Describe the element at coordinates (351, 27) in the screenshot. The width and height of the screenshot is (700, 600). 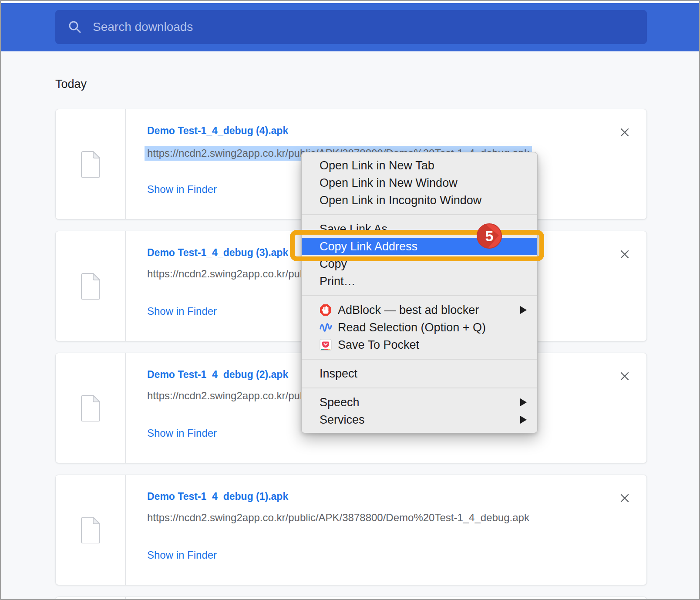
I see `search-input: Search downloads` at that location.